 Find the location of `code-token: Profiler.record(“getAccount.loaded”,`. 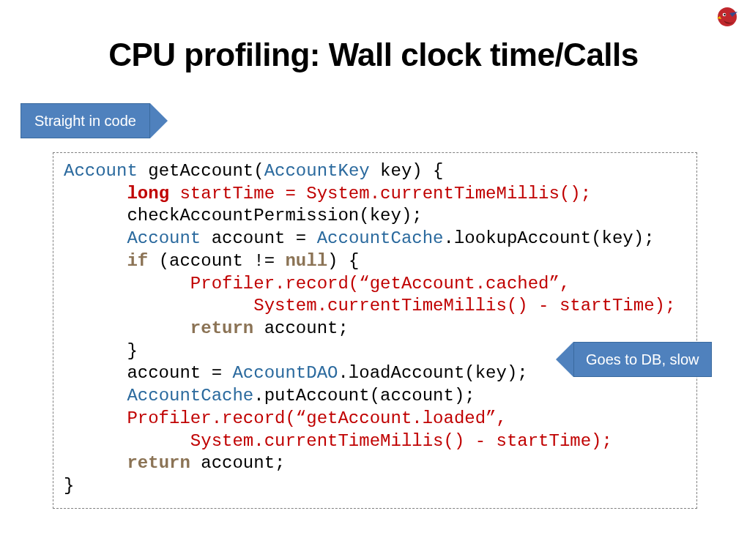

code-token: Profiler.record(“getAccount.loaded”, is located at coordinates (286, 419).